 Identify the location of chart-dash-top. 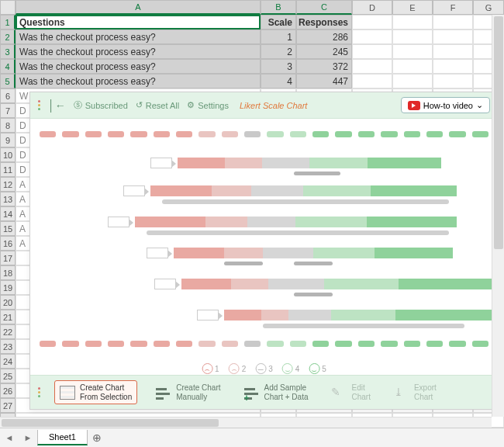
(264, 134).